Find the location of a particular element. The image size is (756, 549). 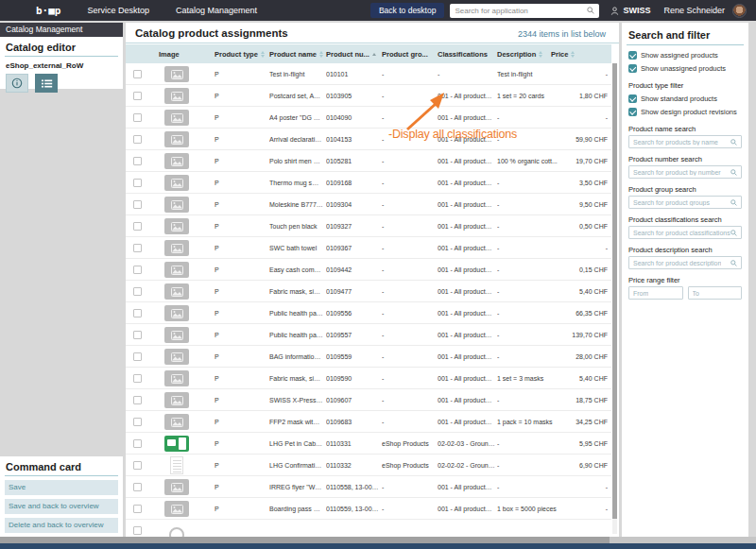

user-avatar is located at coordinates (739, 11).